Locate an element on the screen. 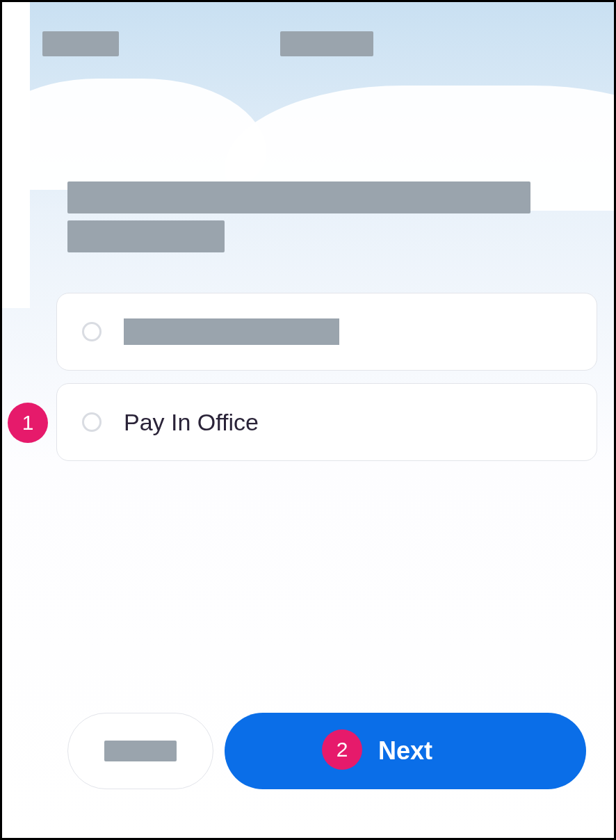 The image size is (616, 840). callout-number: 1 is located at coordinates (28, 423).